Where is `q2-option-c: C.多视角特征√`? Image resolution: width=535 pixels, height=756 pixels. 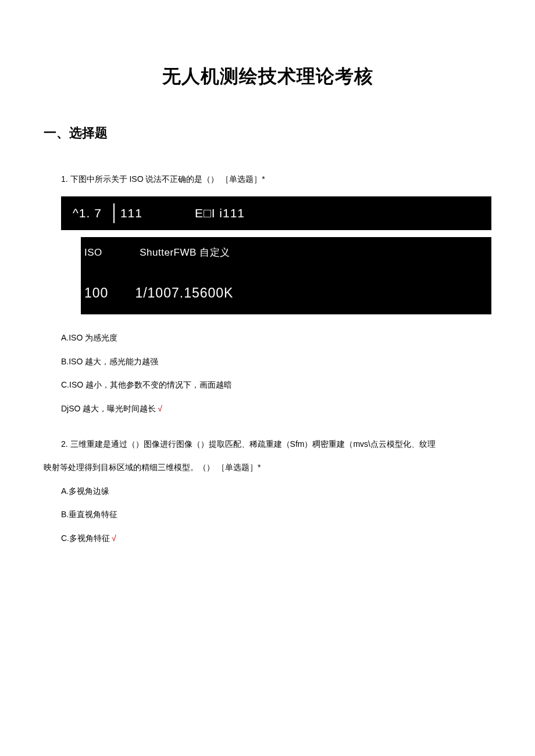 q2-option-c: C.多视角特征√ is located at coordinates (268, 538).